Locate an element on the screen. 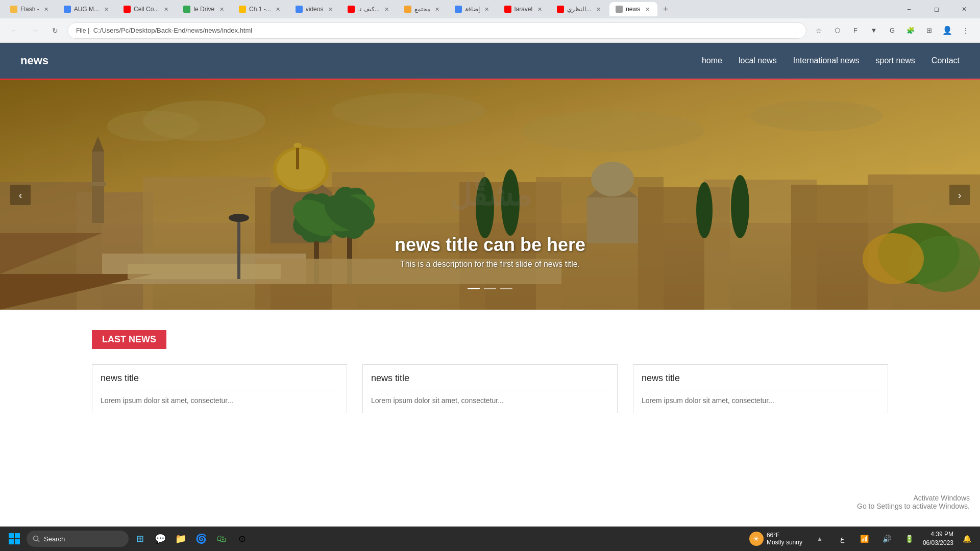 This screenshot has width=980, height=551. tab-news: news ✕ is located at coordinates (633, 9).